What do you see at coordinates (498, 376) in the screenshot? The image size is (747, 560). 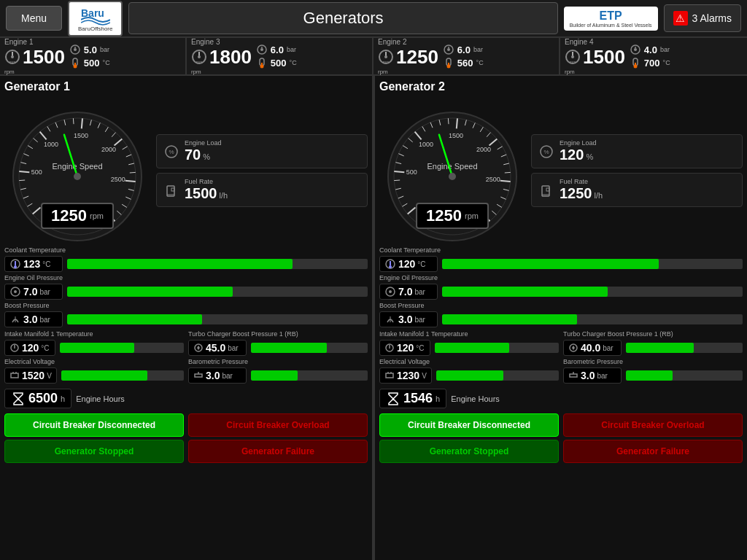 I see `elec-bar-wrap` at bounding box center [498, 376].